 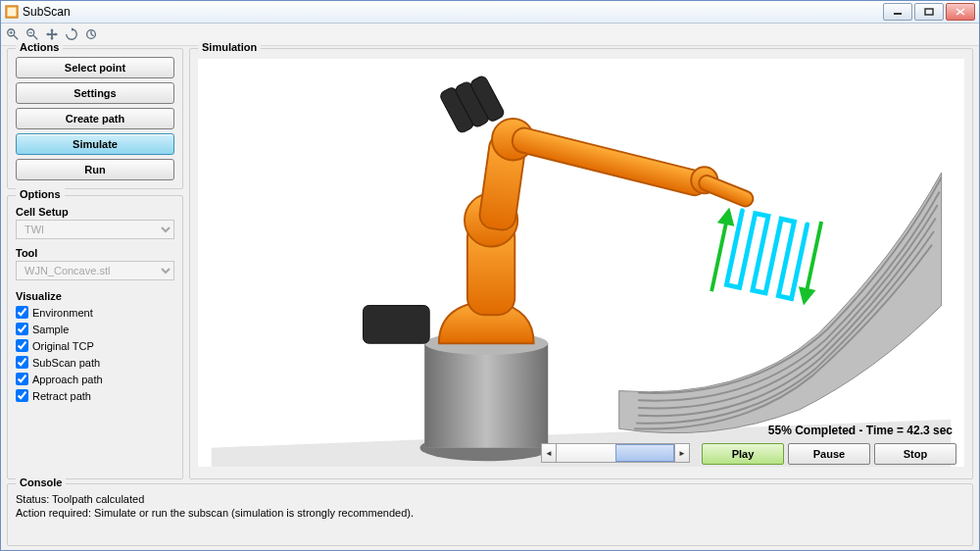 I want to click on chk-retract-path-input, so click(x=22, y=396).